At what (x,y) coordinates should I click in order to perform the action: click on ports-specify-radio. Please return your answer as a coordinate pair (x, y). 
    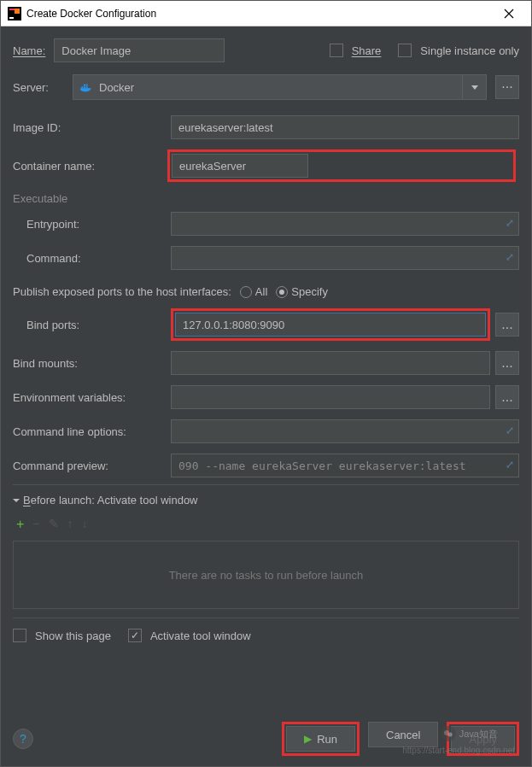
    Looking at the image, I should click on (282, 292).